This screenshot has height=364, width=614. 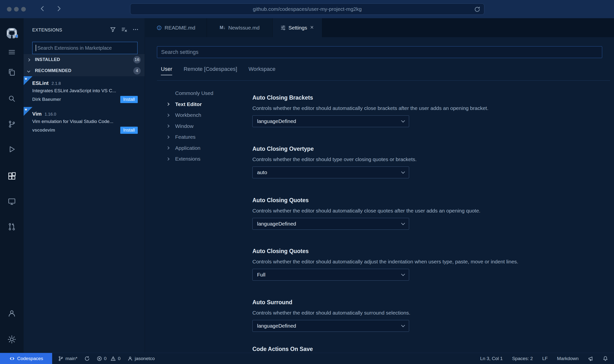 I want to click on browser-forward-button, so click(x=59, y=9).